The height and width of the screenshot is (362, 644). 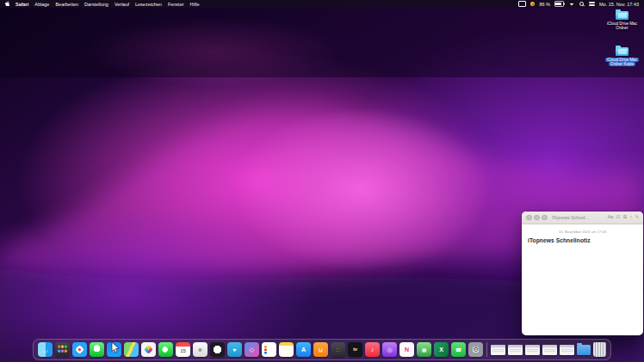 What do you see at coordinates (572, 218) in the screenshot?
I see `note-window-title: iTopnews Schnelln…` at bounding box center [572, 218].